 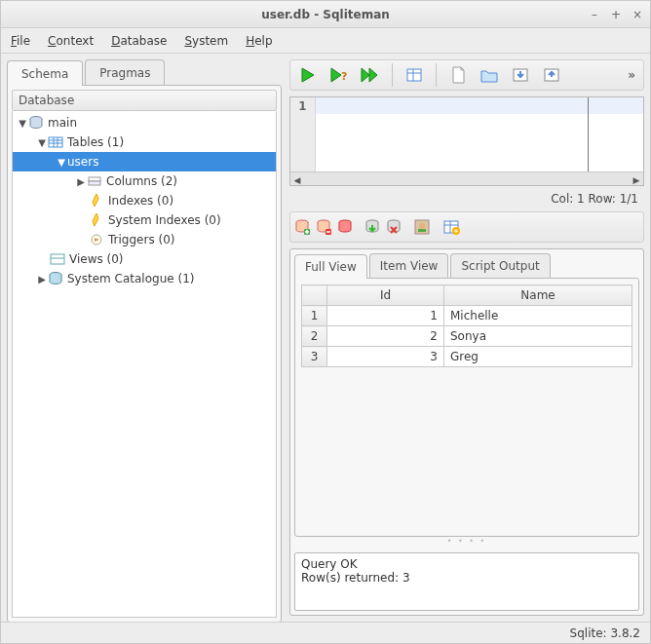 What do you see at coordinates (605, 633) in the screenshot?
I see `sqlite-version: Sqlite: 3.8.2` at bounding box center [605, 633].